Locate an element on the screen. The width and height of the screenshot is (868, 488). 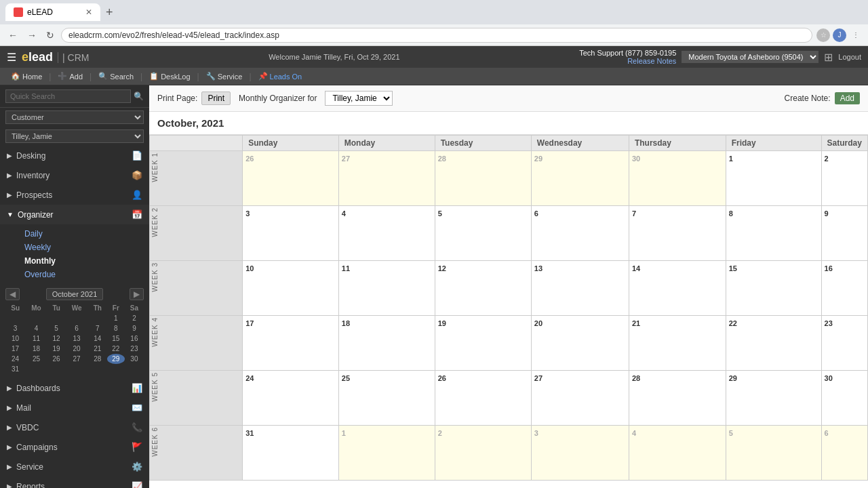
reload-button: ↻ is located at coordinates (50, 35).